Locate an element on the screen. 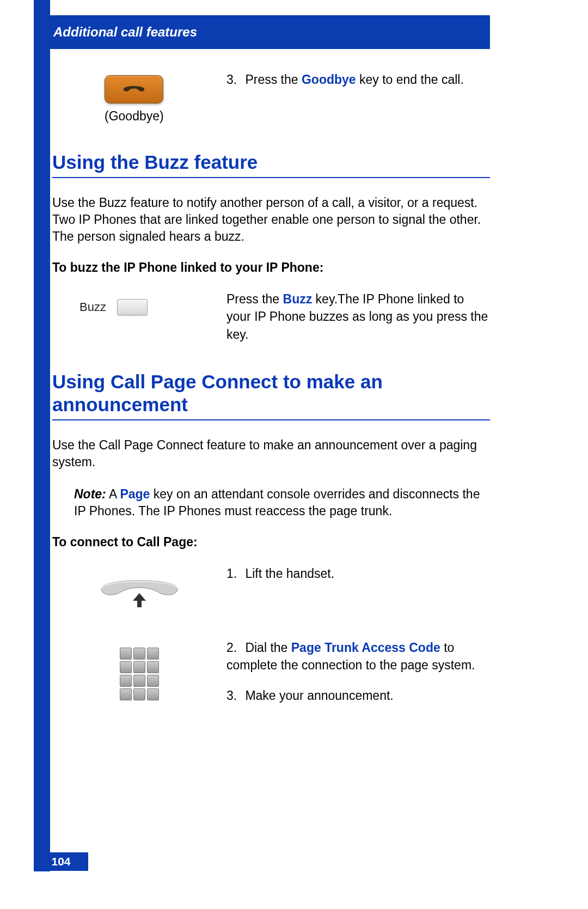 This screenshot has height=909, width=588. text-fragment: Dial the is located at coordinates (268, 648).